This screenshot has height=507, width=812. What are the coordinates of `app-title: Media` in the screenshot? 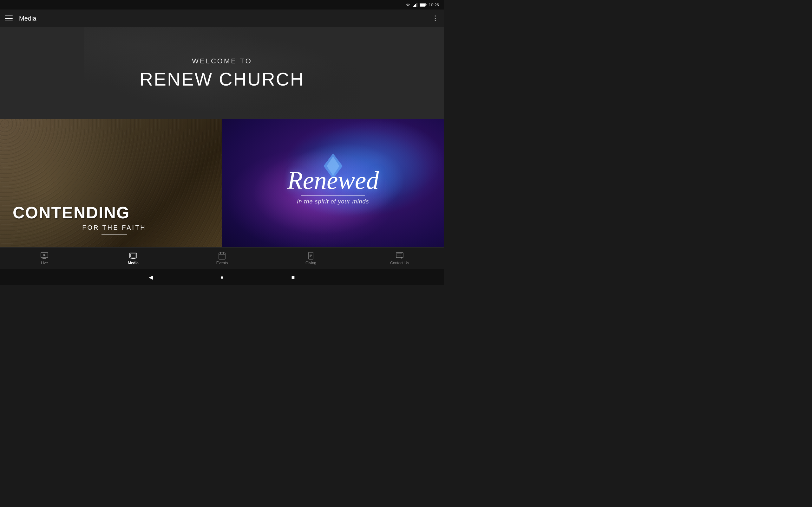 It's located at (225, 18).